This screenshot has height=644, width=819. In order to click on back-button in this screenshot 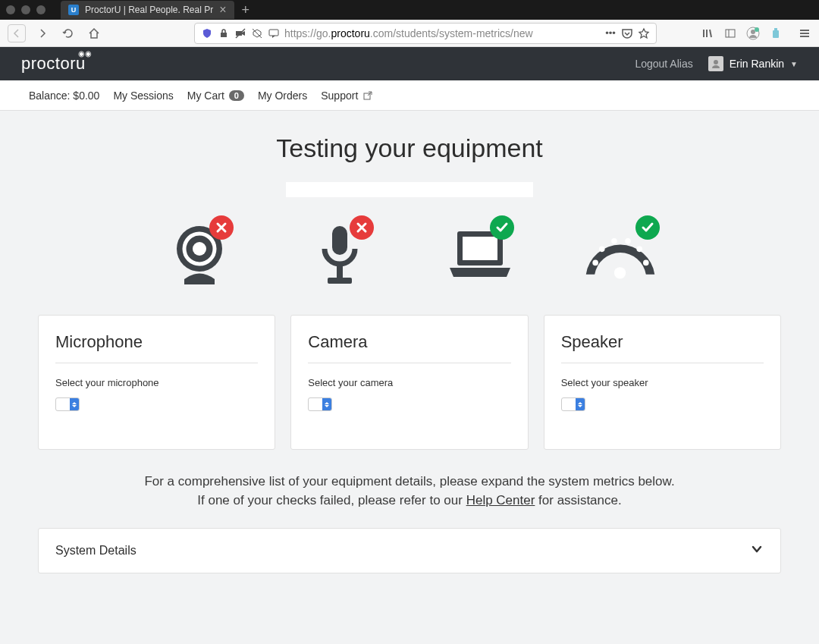, I will do `click(17, 33)`.